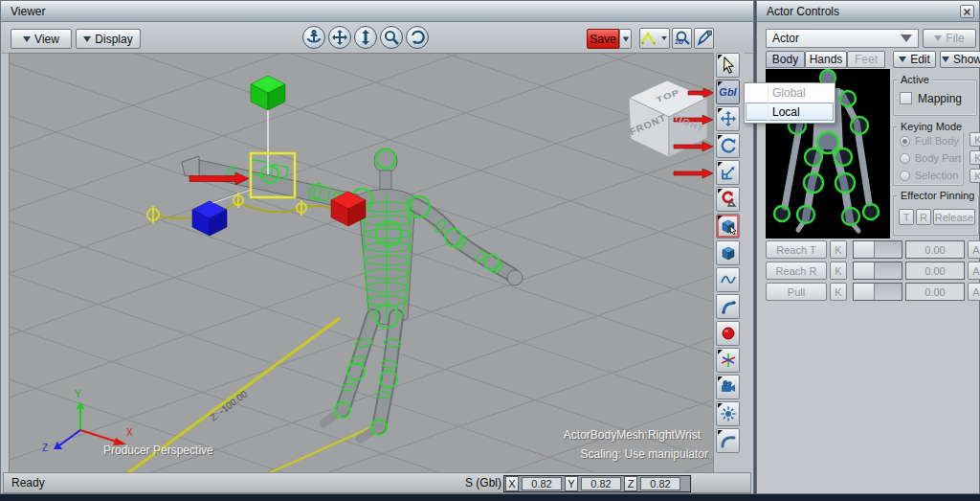 The image size is (980, 501). Describe the element at coordinates (915, 59) in the screenshot. I see `edit-button: Edit` at that location.